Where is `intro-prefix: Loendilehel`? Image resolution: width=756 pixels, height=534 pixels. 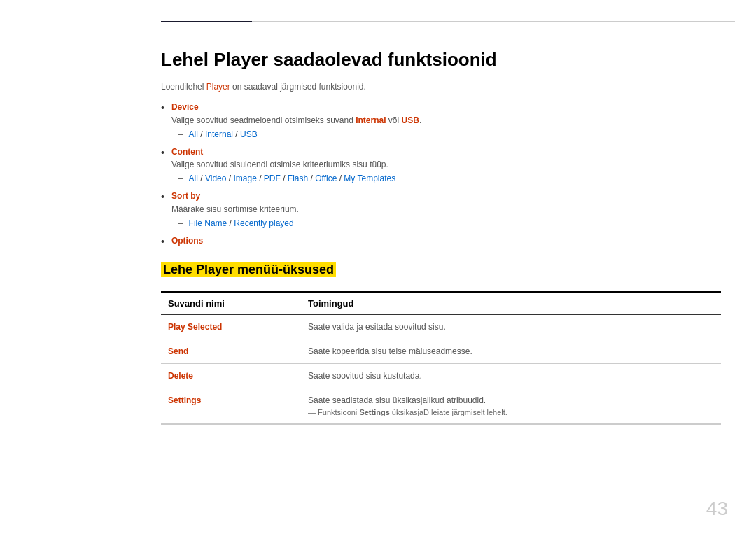
intro-prefix: Loendilehel is located at coordinates (183, 87).